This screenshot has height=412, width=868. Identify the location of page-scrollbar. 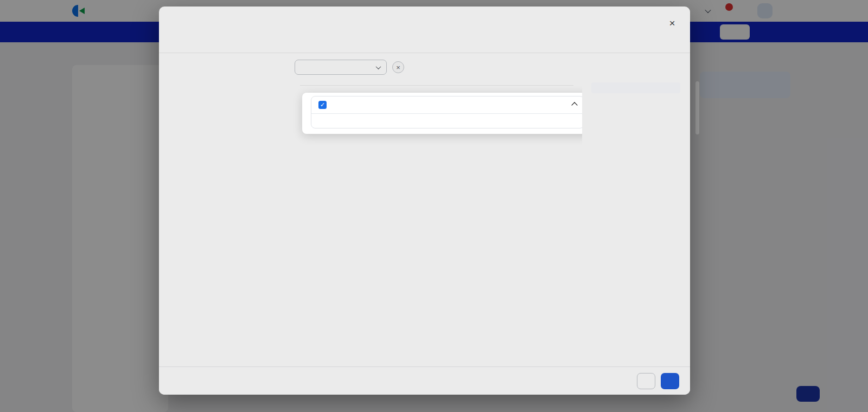
(698, 108).